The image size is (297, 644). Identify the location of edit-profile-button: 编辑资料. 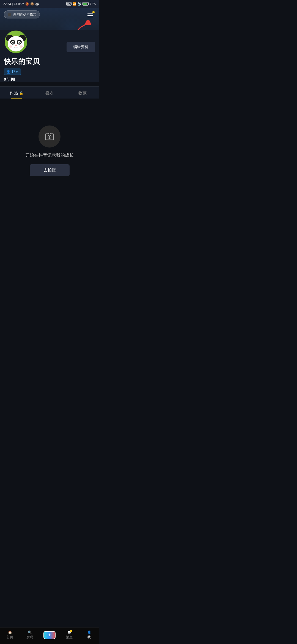
(81, 47).